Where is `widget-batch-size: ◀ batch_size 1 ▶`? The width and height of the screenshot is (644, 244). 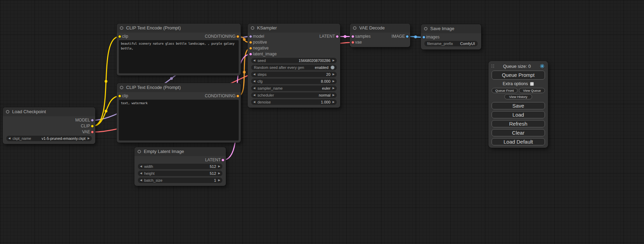
widget-batch-size: ◀ batch_size 1 ▶ is located at coordinates (180, 180).